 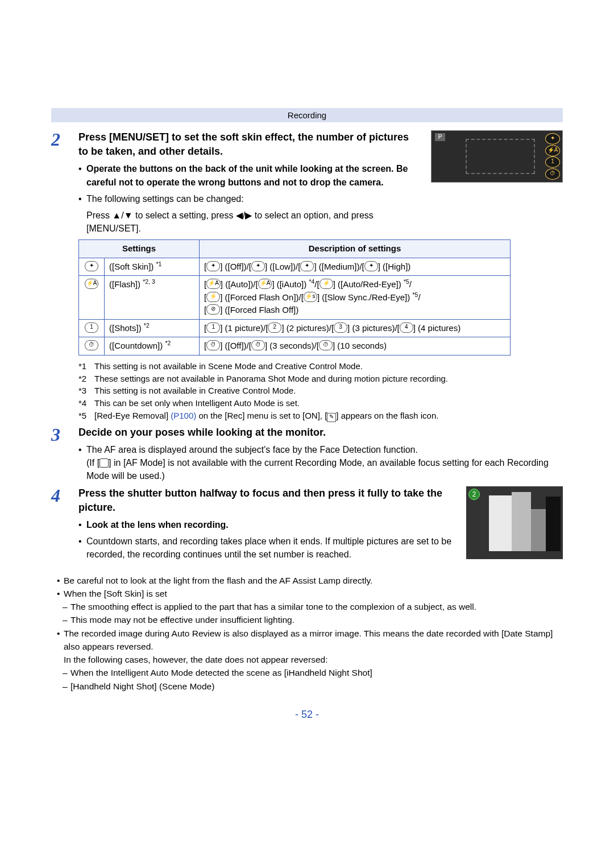 What do you see at coordinates (294, 298) in the screenshot?
I see `table-row: ⚡A ([Flash]) *2, 3 [⚡A] ([Auto])/[⚡A] ([…` at bounding box center [294, 298].